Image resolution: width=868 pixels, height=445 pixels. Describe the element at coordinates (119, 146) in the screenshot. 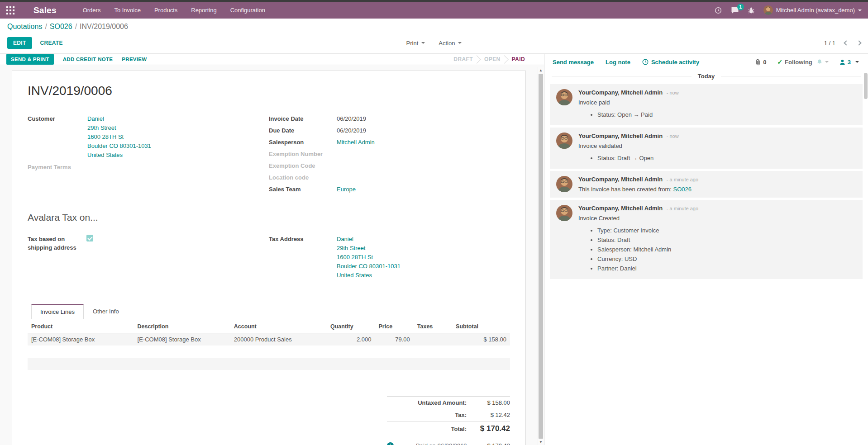

I see `customer-address-line: Boulder CO 80301-1031` at that location.